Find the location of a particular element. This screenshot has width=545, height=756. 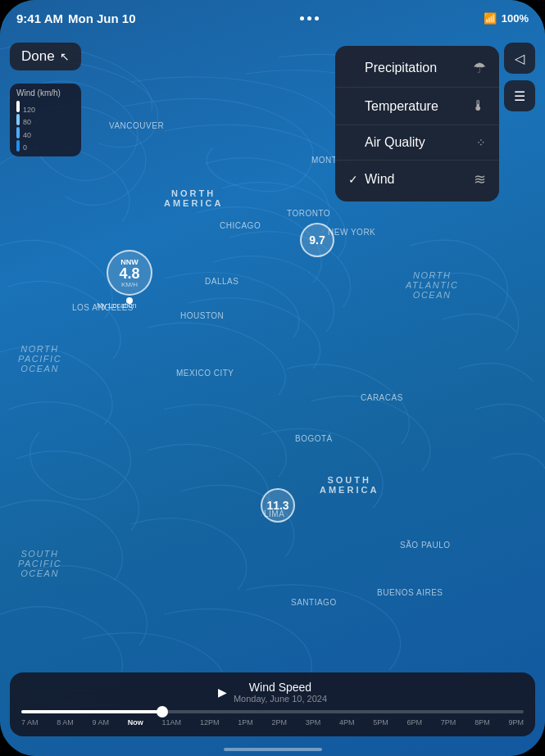

done-label: Done is located at coordinates (38, 57).